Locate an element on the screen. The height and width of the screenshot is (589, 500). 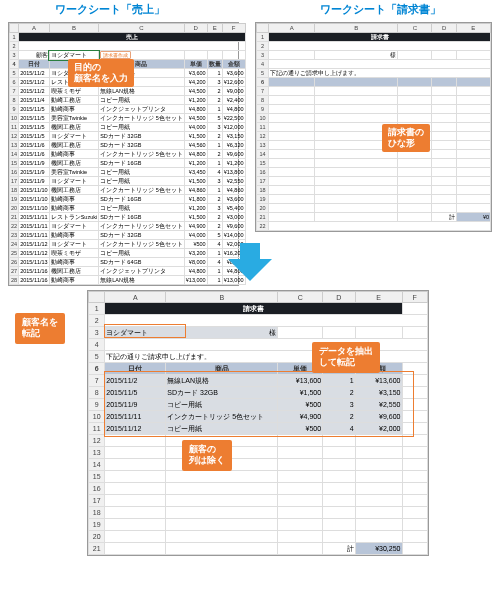
table-row: 102015/11/11インクカートリッジ 5色セット¥4,9002¥9,600 is located at coordinates (258, 417).